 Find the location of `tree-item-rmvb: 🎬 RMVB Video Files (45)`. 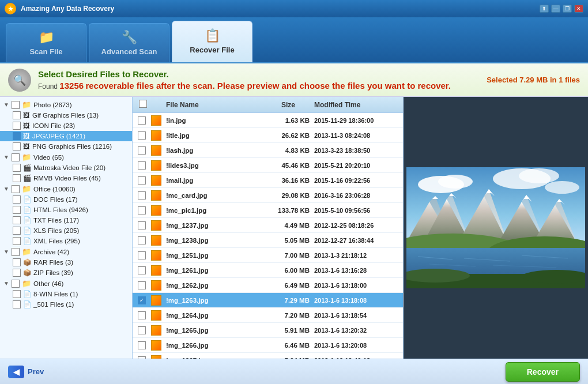

tree-item-rmvb: 🎬 RMVB Video Files (45) is located at coordinates (66, 178).